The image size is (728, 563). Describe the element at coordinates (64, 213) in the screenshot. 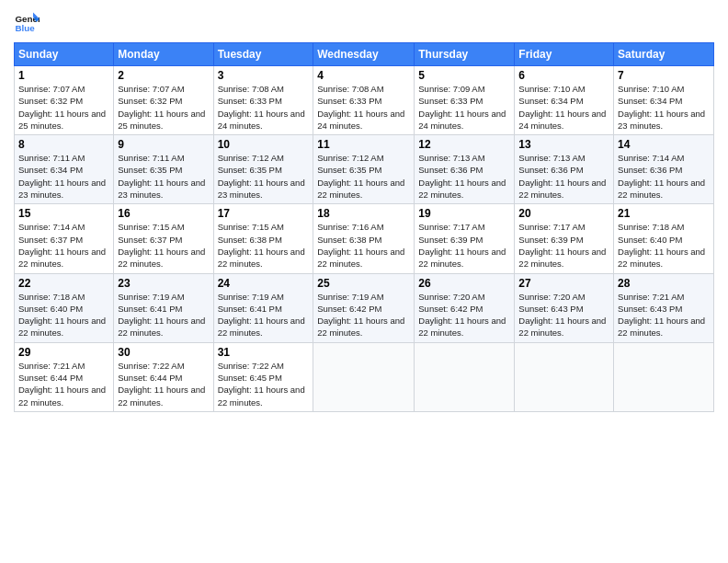

I see `day-number: 15` at that location.